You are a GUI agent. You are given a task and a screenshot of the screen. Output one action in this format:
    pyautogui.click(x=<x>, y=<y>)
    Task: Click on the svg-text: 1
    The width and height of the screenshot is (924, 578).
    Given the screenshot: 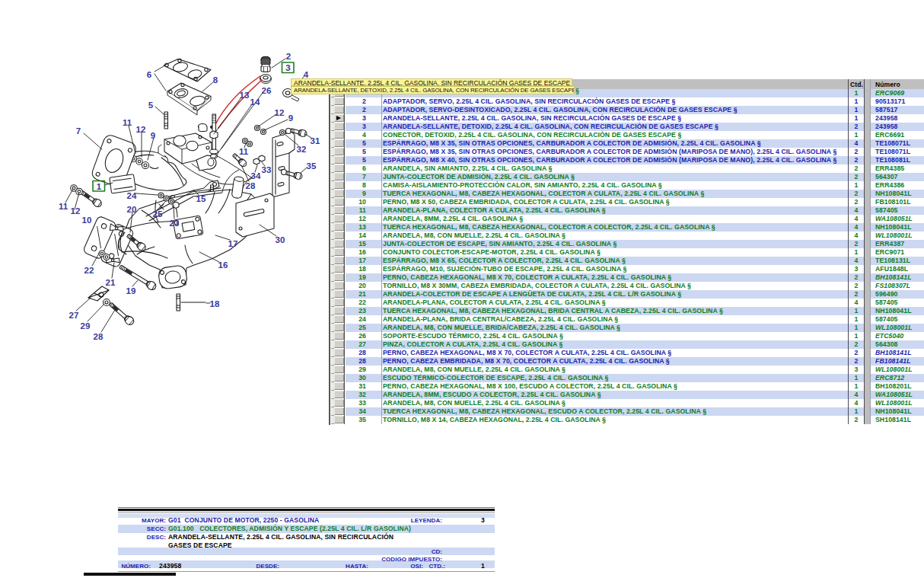 What is the action you would take?
    pyautogui.click(x=99, y=187)
    